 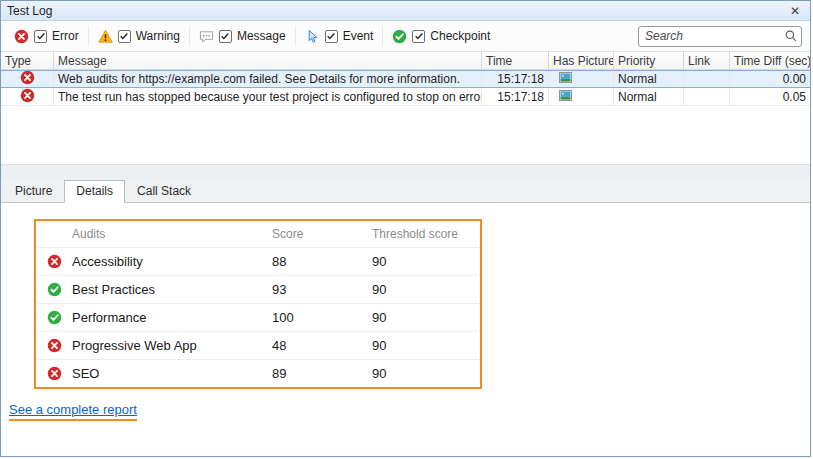 What do you see at coordinates (258, 345) in the screenshot?
I see `audit-row: Progressive Web App 48 90` at bounding box center [258, 345].